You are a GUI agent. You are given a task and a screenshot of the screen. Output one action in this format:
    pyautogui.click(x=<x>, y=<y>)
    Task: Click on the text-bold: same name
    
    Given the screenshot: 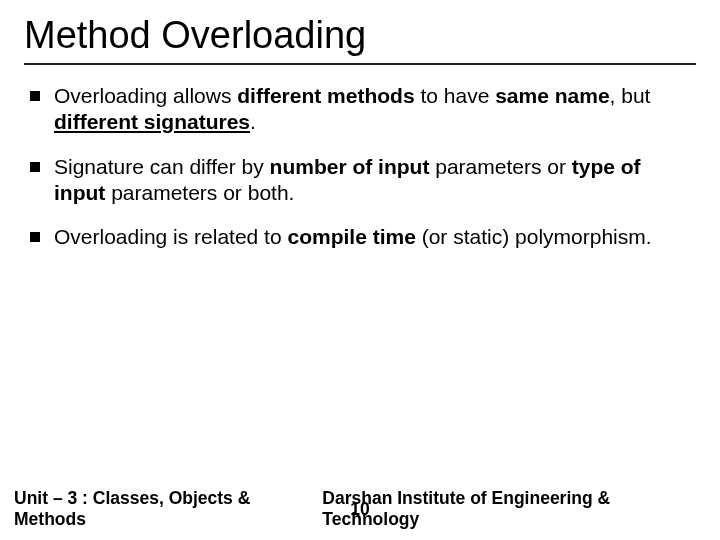 What is the action you would take?
    pyautogui.click(x=552, y=96)
    